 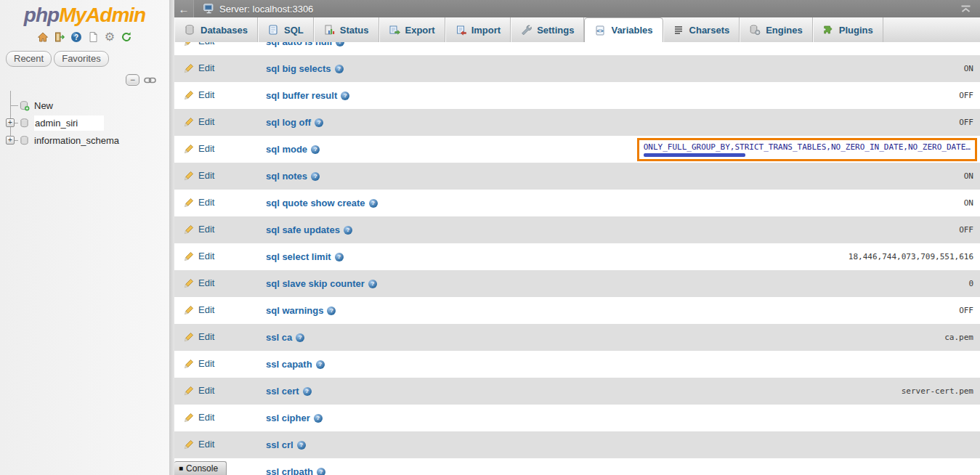 What do you see at coordinates (43, 37) in the screenshot?
I see `home-icon` at bounding box center [43, 37].